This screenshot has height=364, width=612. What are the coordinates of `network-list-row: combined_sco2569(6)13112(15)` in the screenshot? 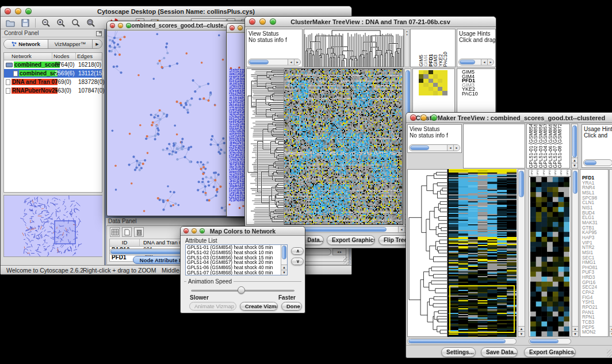 It's located at (53, 74).